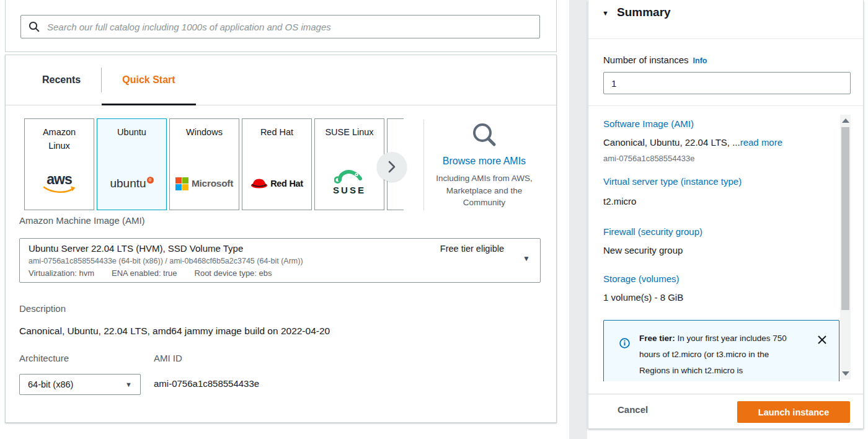 This screenshot has height=439, width=868. Describe the element at coordinates (82, 221) in the screenshot. I see `ami-section-label: Amazon Machine Image (AMI)` at that location.